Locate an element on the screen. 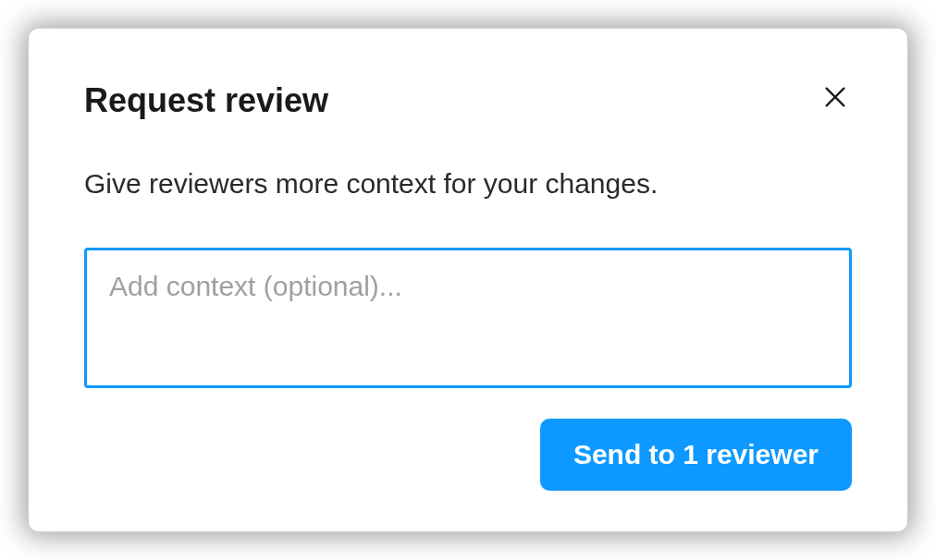 The height and width of the screenshot is (560, 936). send-button: Send to 1 reviewer is located at coordinates (696, 455).